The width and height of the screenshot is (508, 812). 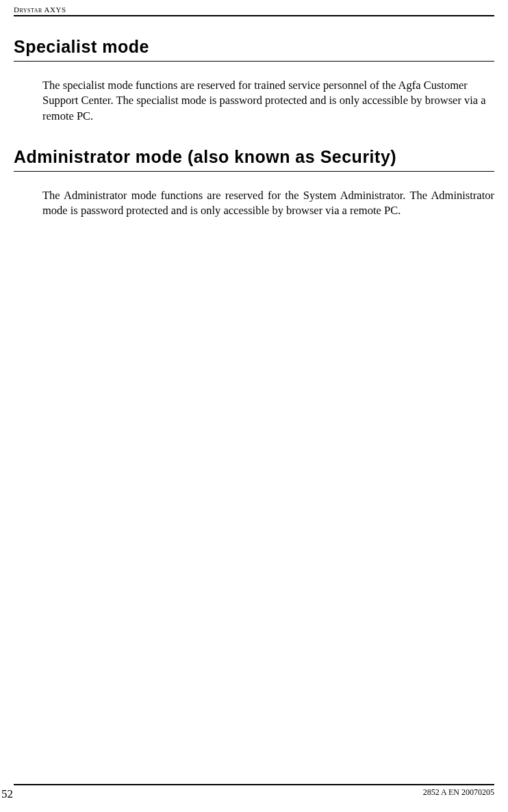 I want to click on section-heading-administrator: Administrator mode (also known as Securi…, so click(x=254, y=157).